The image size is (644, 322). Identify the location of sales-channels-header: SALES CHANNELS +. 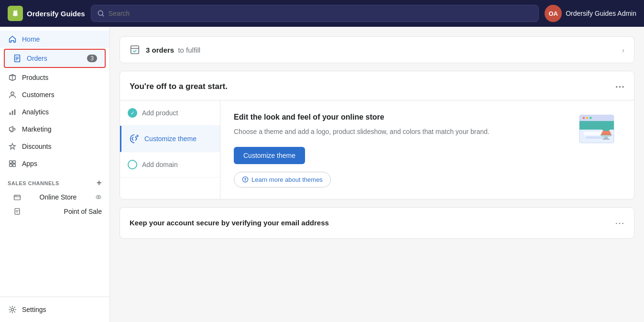
(55, 181).